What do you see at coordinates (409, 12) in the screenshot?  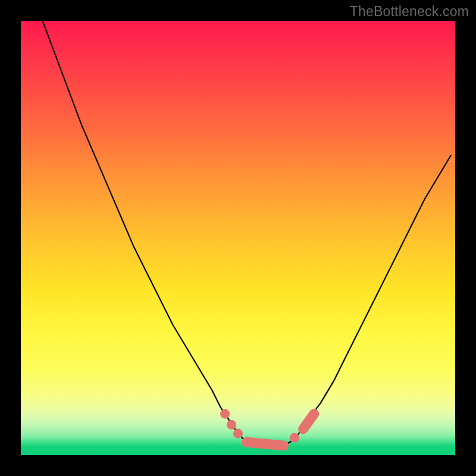 I see `watermark-text: TheBottleneck.com` at bounding box center [409, 12].